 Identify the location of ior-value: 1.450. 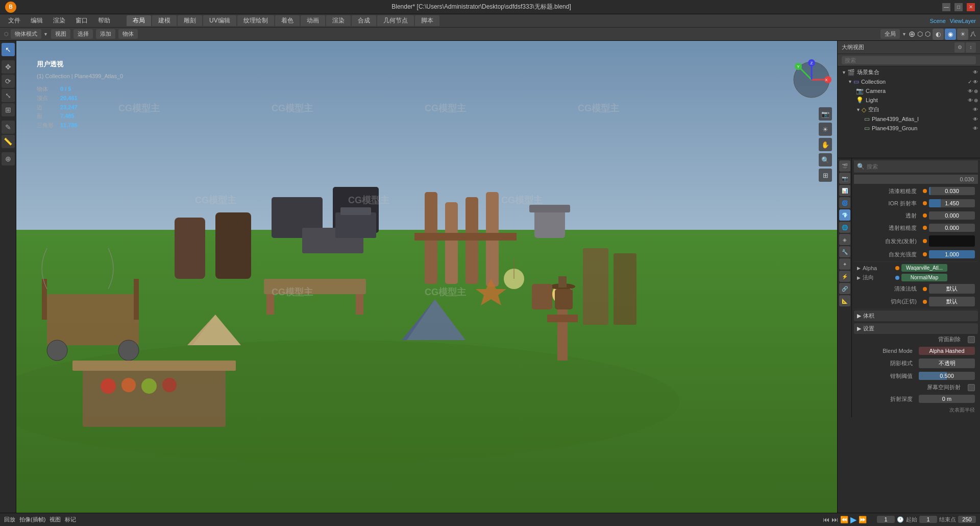
(952, 203).